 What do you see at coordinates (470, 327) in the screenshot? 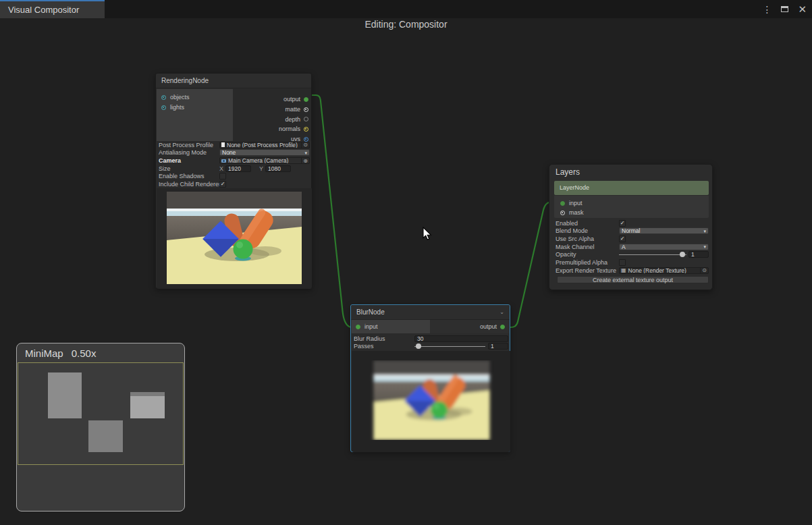
I see `blur-output-port: output` at bounding box center [470, 327].